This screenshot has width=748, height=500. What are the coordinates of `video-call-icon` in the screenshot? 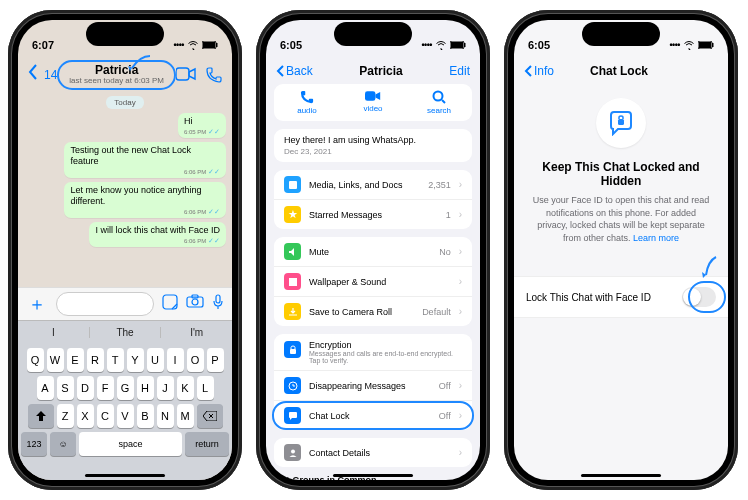 It's located at (186, 75).